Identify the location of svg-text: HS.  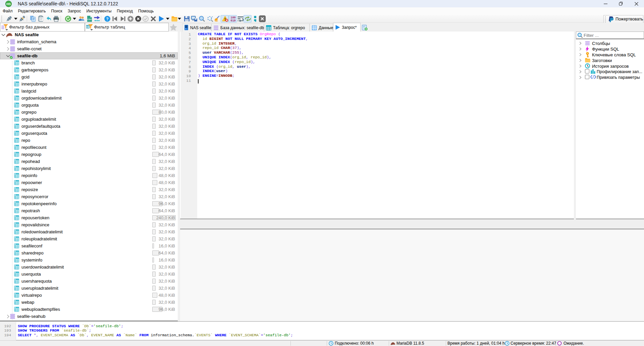
(9, 4).